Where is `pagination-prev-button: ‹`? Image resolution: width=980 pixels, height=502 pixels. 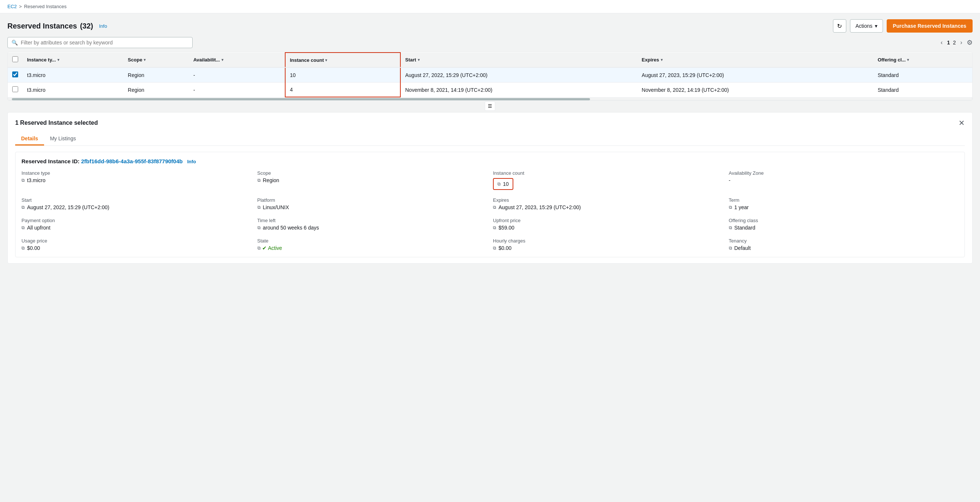
pagination-prev-button: ‹ is located at coordinates (942, 43).